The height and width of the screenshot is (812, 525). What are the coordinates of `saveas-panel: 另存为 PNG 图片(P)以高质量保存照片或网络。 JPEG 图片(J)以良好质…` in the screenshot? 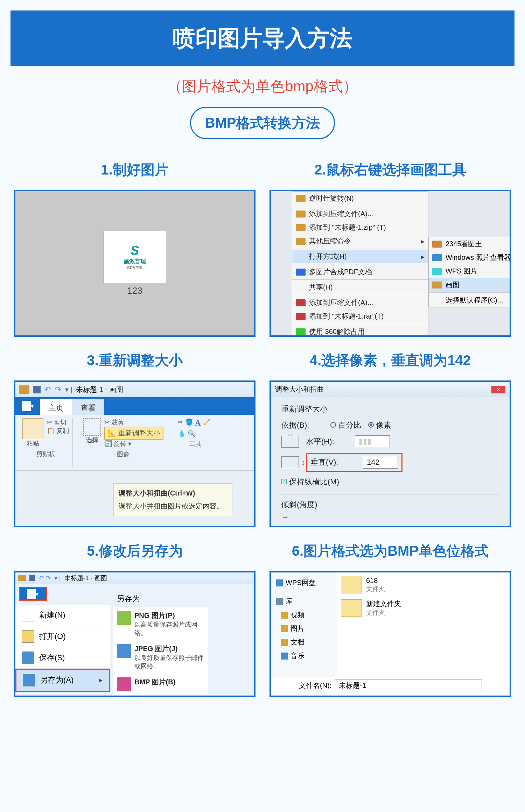 It's located at (161, 642).